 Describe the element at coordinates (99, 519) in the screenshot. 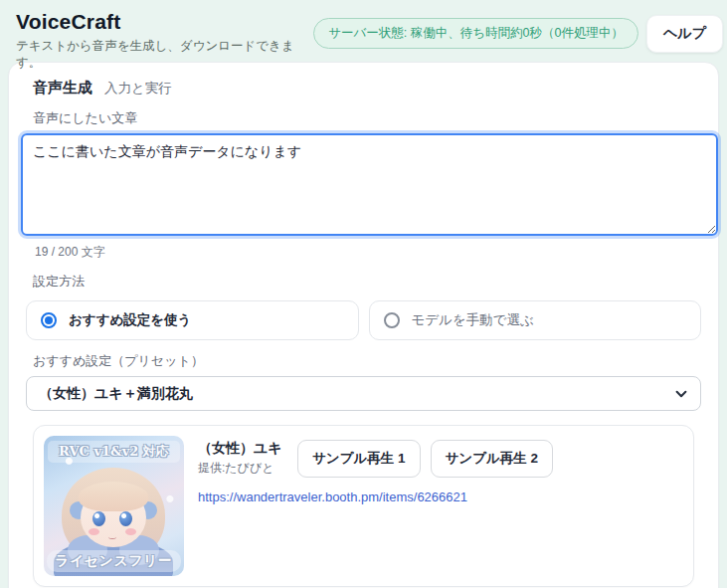

I see `illustration-eye-left` at that location.